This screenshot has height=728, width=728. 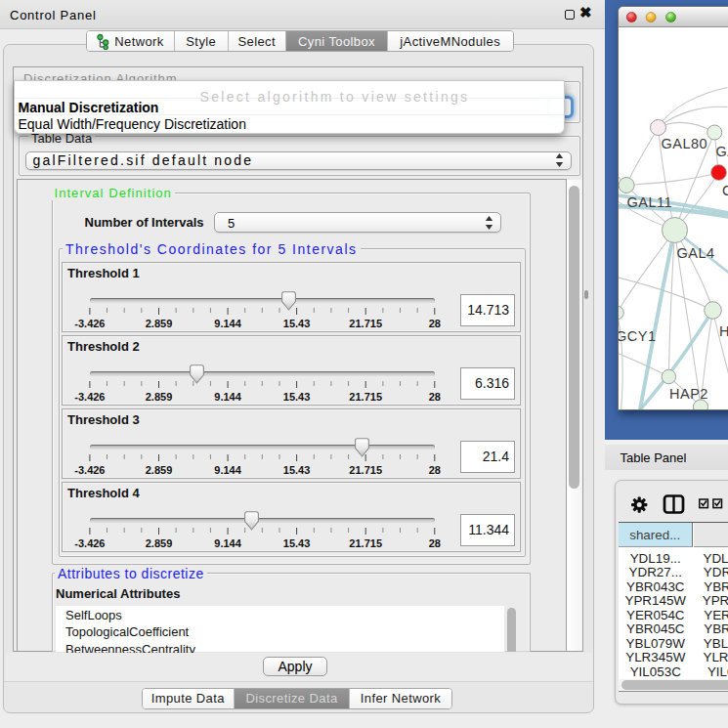 What do you see at coordinates (723, 331) in the screenshot?
I see `svg-text: HIS4` at bounding box center [723, 331].